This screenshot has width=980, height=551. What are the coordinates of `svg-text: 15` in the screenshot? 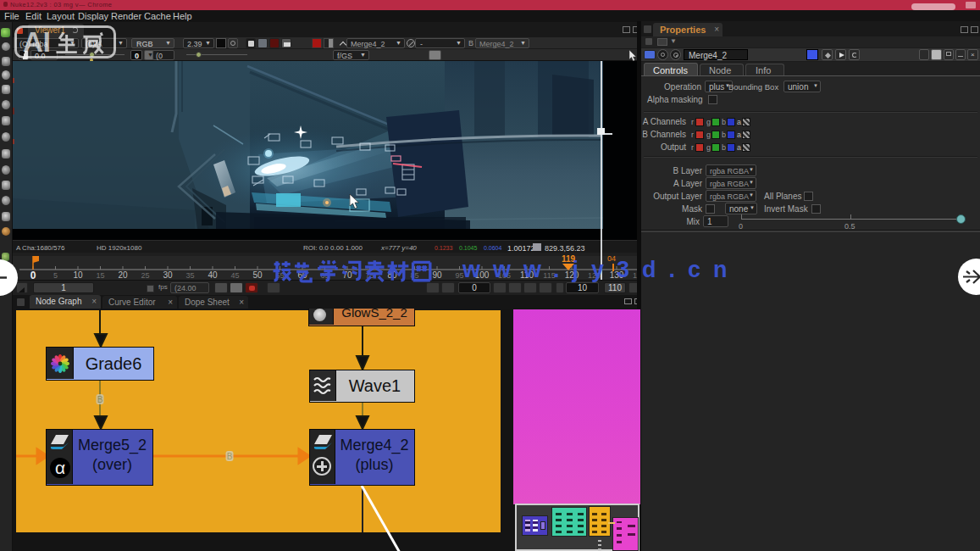 It's located at (100, 276).